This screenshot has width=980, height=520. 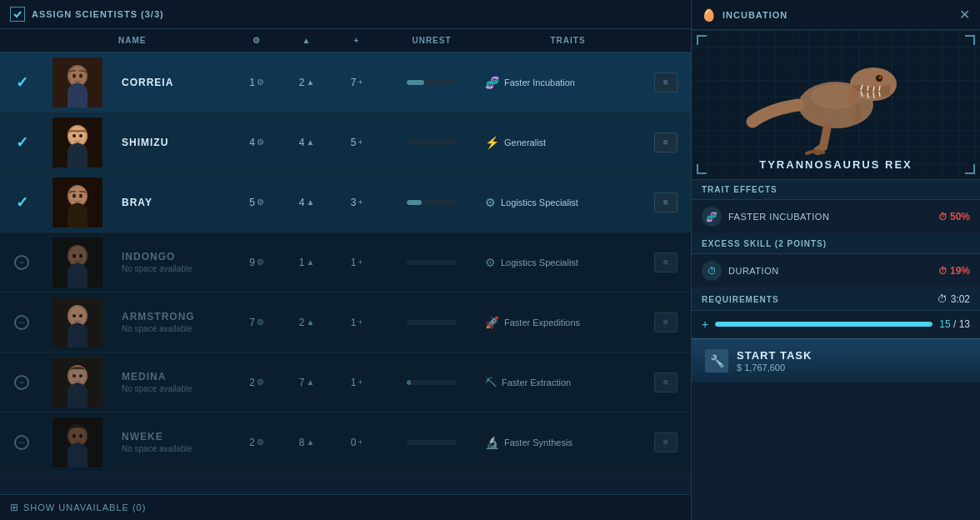 I want to click on req-skill-row: + 15 / 13, so click(x=836, y=325).